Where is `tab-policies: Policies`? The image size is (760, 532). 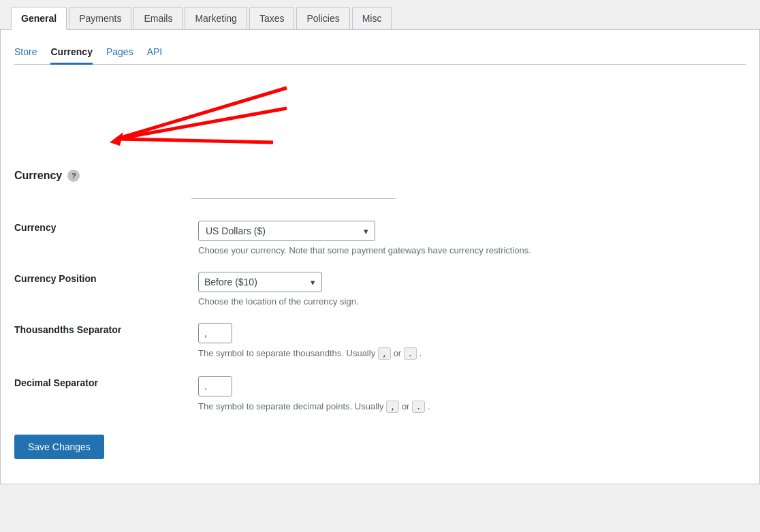
tab-policies: Policies is located at coordinates (323, 18).